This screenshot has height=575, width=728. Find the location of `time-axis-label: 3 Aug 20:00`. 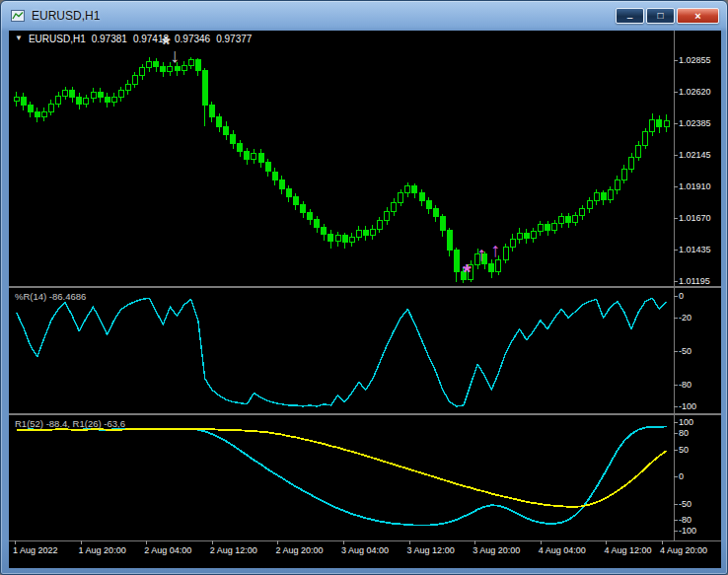

time-axis-label: 3 Aug 20:00 is located at coordinates (496, 550).